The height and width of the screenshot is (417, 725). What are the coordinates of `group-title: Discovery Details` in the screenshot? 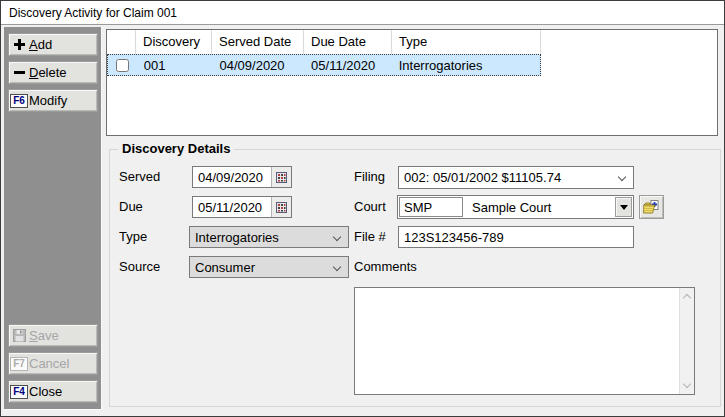 It's located at (176, 148).